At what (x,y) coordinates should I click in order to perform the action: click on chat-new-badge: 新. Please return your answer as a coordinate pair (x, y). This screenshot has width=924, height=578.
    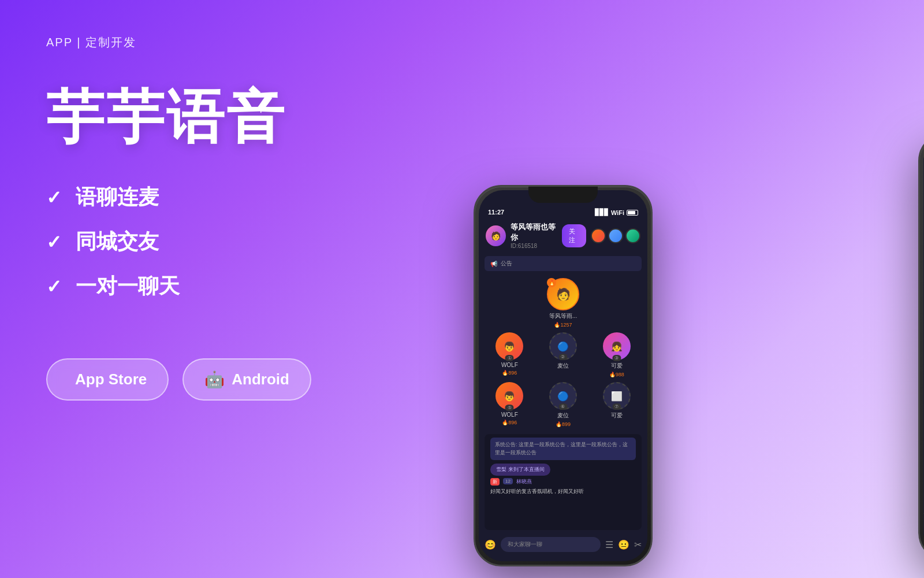
    Looking at the image, I should click on (495, 482).